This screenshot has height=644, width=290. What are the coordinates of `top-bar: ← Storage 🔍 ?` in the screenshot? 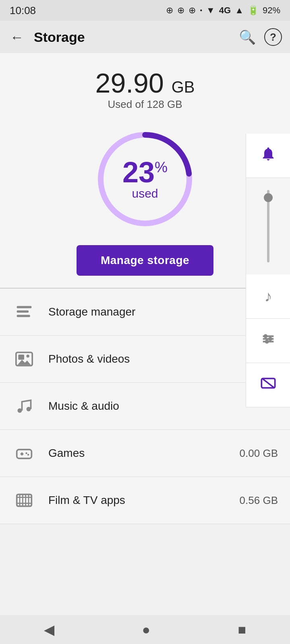 It's located at (145, 37).